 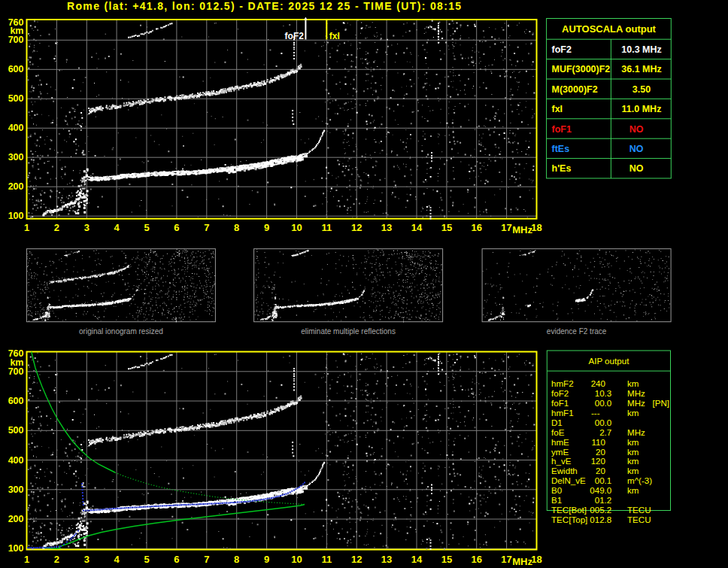 I want to click on svg-text: 5, so click(x=146, y=227).